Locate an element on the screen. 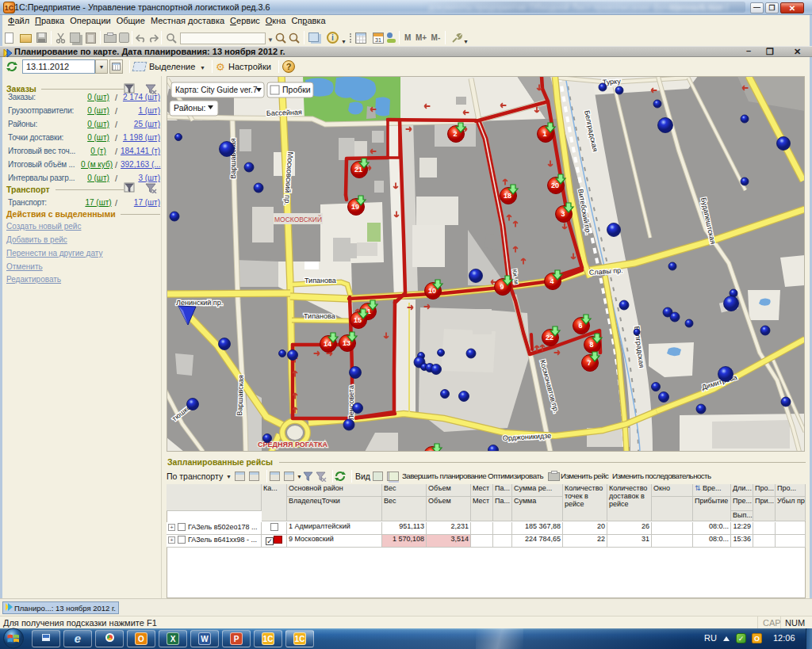 This screenshot has width=812, height=649. svg-text: Варшавская is located at coordinates (240, 395).